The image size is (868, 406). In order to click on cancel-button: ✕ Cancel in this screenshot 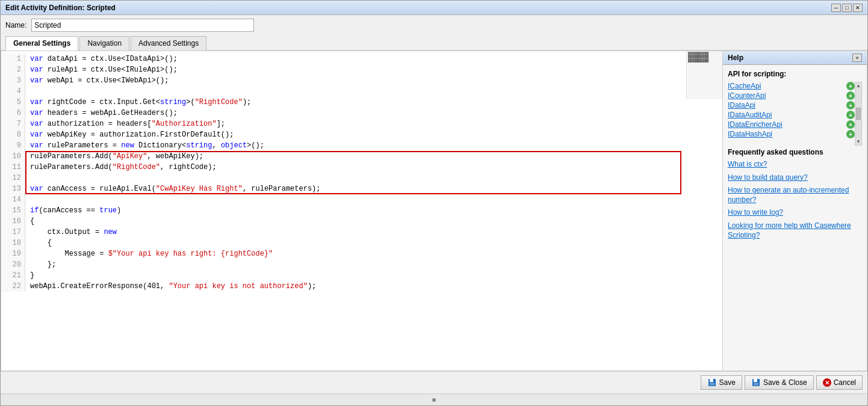, I will do `click(839, 383)`.